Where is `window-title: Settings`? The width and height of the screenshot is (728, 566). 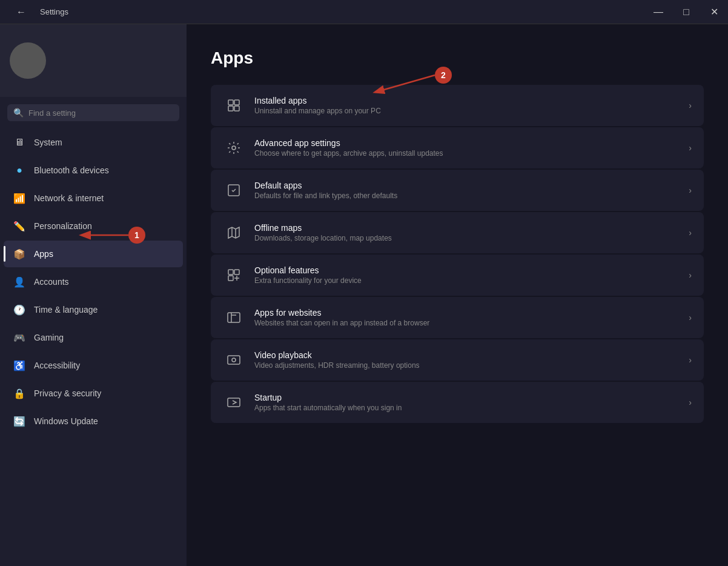
window-title: Settings is located at coordinates (55, 12).